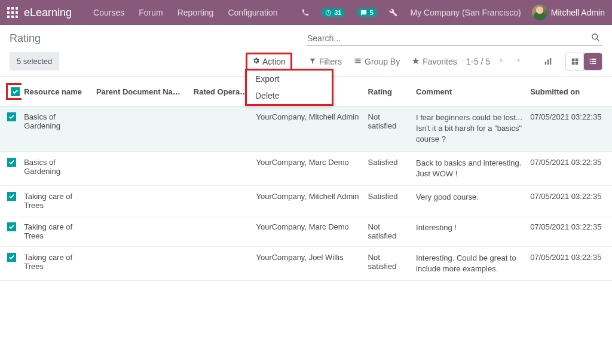  I want to click on nav-menu: Courses Forum Reporting Configuration, so click(185, 13).